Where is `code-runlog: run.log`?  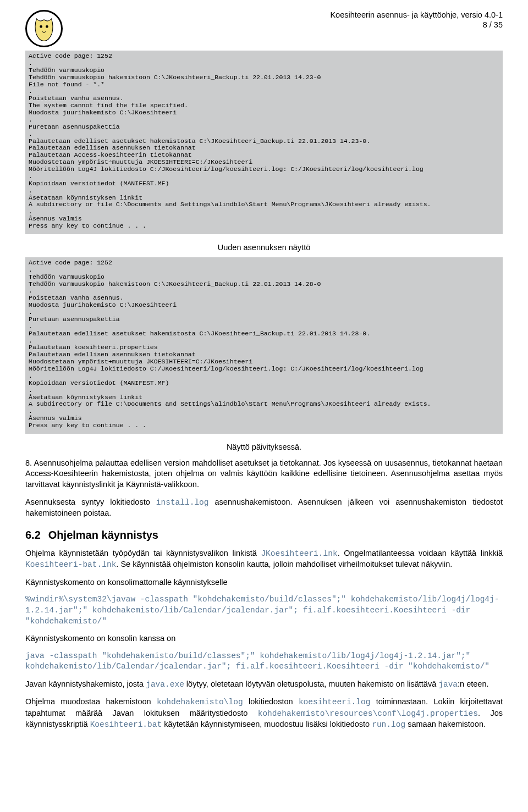
code-runlog: run.log is located at coordinates (388, 725).